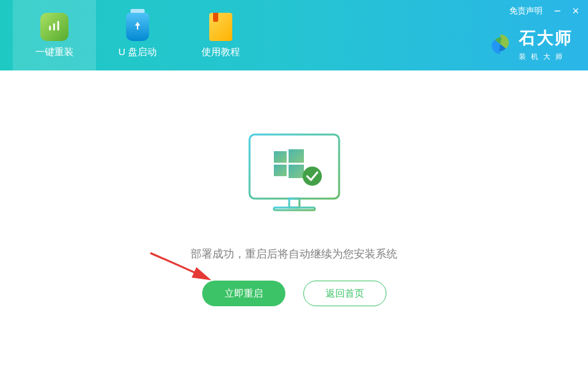 The height and width of the screenshot is (369, 588). What do you see at coordinates (138, 27) in the screenshot?
I see `usb-icon` at bounding box center [138, 27].